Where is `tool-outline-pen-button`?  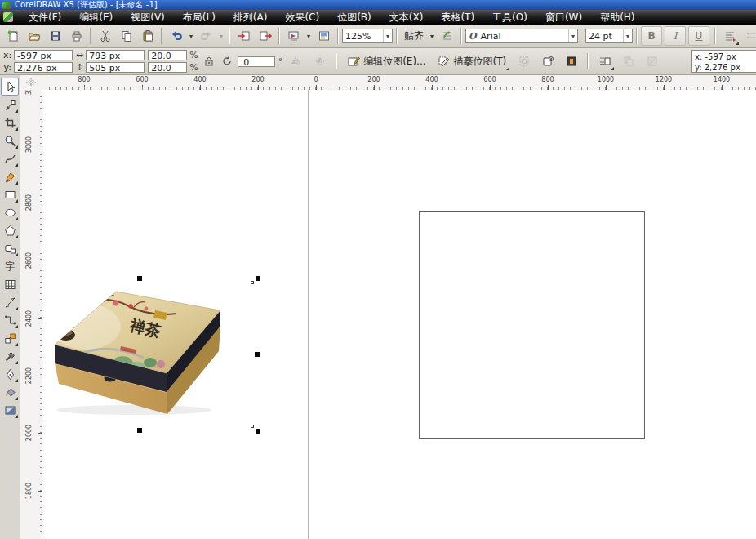 tool-outline-pen-button is located at coordinates (10, 374).